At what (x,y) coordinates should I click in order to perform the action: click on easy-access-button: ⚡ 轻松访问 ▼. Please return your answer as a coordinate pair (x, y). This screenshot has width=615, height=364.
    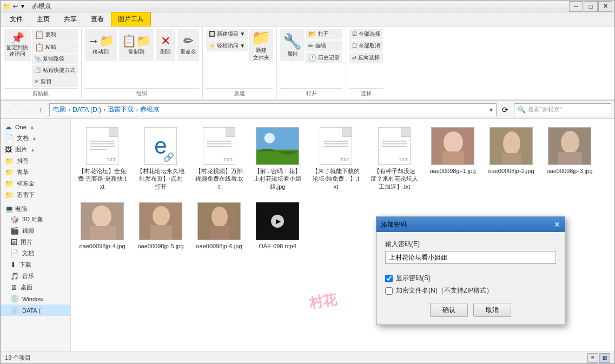
    Looking at the image, I should click on (227, 46).